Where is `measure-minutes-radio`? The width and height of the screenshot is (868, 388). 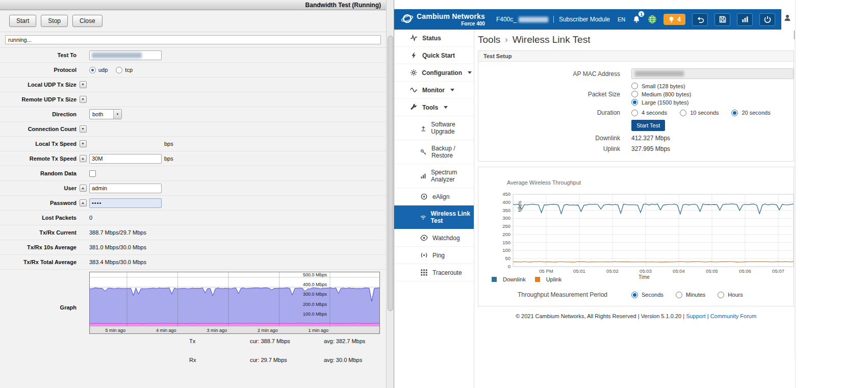
measure-minutes-radio is located at coordinates (679, 295).